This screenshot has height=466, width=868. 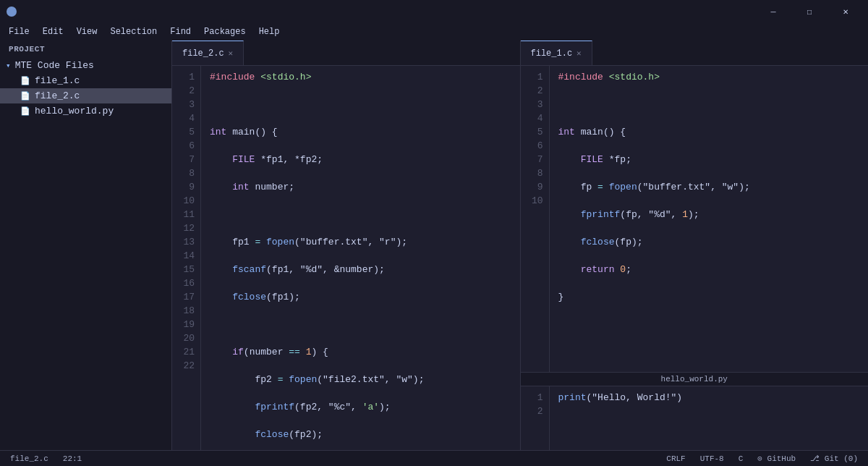 I want to click on code-line: }, so click(x=713, y=297).